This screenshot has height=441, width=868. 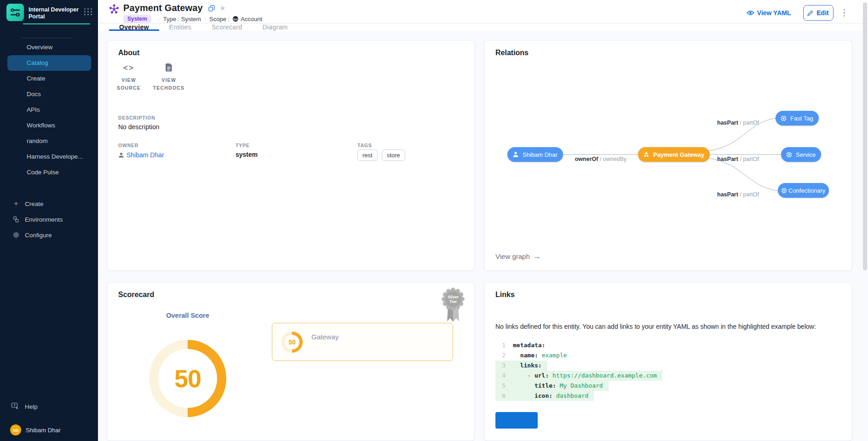 I want to click on overall-score-donut: 50, so click(x=188, y=378).